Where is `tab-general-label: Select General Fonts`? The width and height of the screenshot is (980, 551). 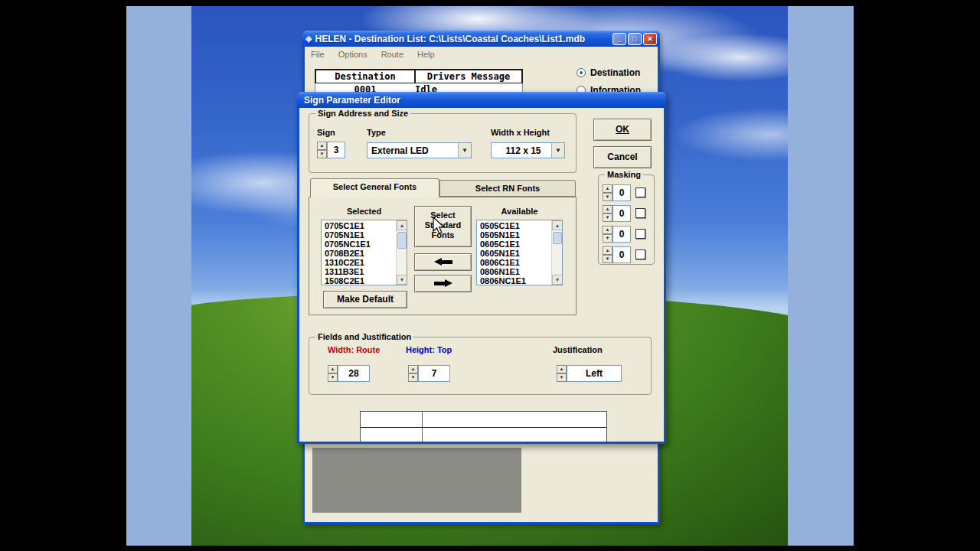
tab-general-label: Select General Fonts is located at coordinates (375, 187).